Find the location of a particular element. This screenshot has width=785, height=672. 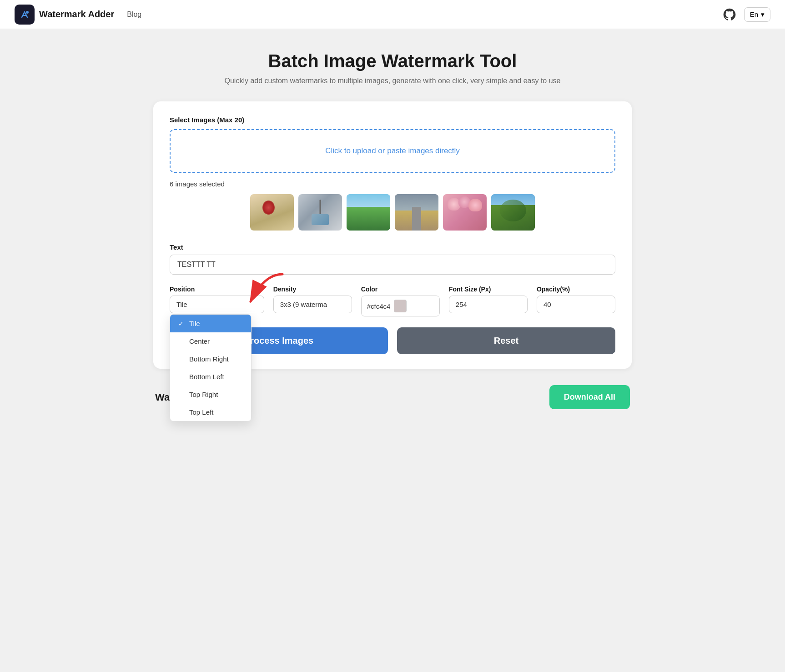

position-label: Position is located at coordinates (217, 289).